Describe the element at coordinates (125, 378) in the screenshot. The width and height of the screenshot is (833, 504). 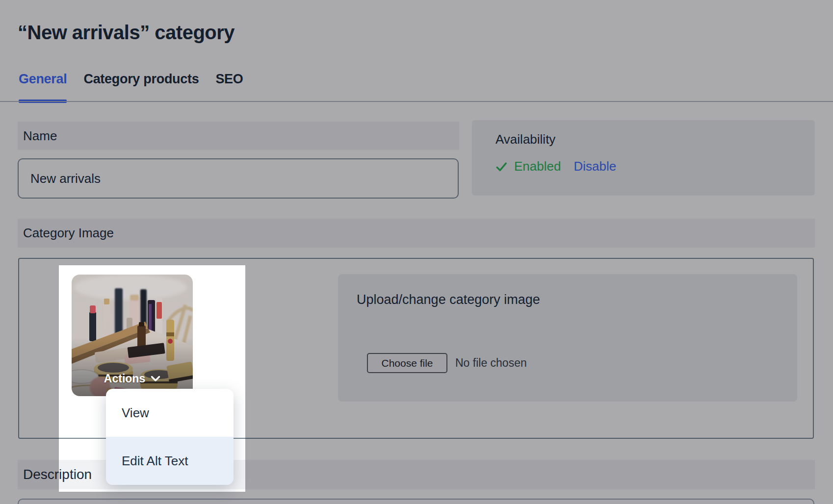
I see `actions-button-label: Actions` at that location.